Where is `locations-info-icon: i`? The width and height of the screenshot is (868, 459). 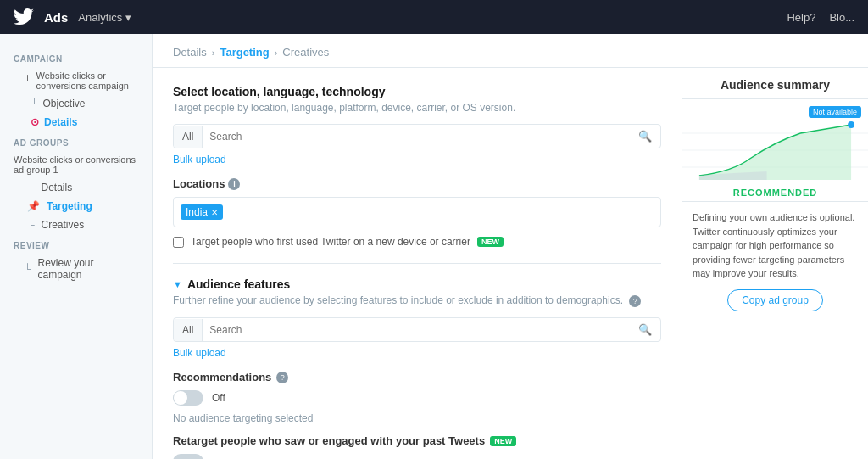 locations-info-icon: i is located at coordinates (234, 184).